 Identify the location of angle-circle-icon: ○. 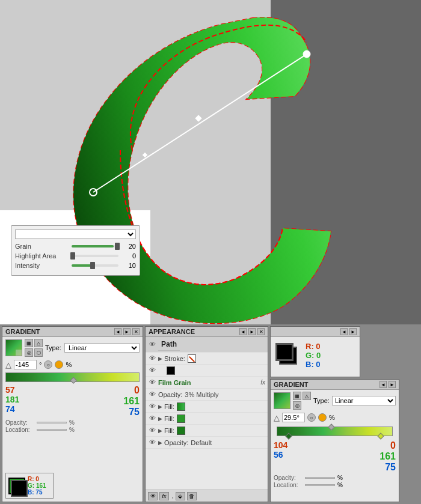
(48, 365).